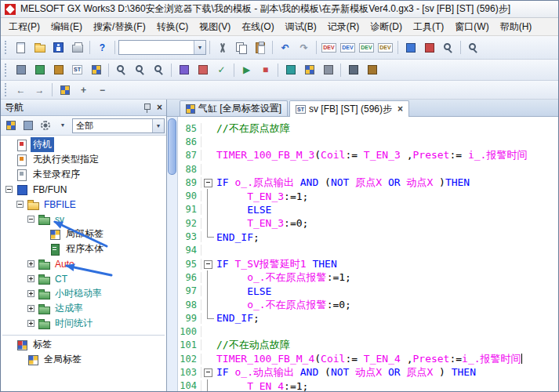  What do you see at coordinates (278, 71) in the screenshot?
I see `toolbar-separator` at bounding box center [278, 71].